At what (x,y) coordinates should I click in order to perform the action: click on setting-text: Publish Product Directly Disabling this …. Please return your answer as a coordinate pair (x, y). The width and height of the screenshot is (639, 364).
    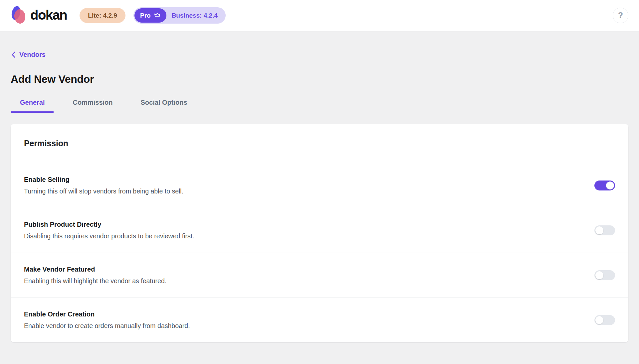
    Looking at the image, I should click on (109, 230).